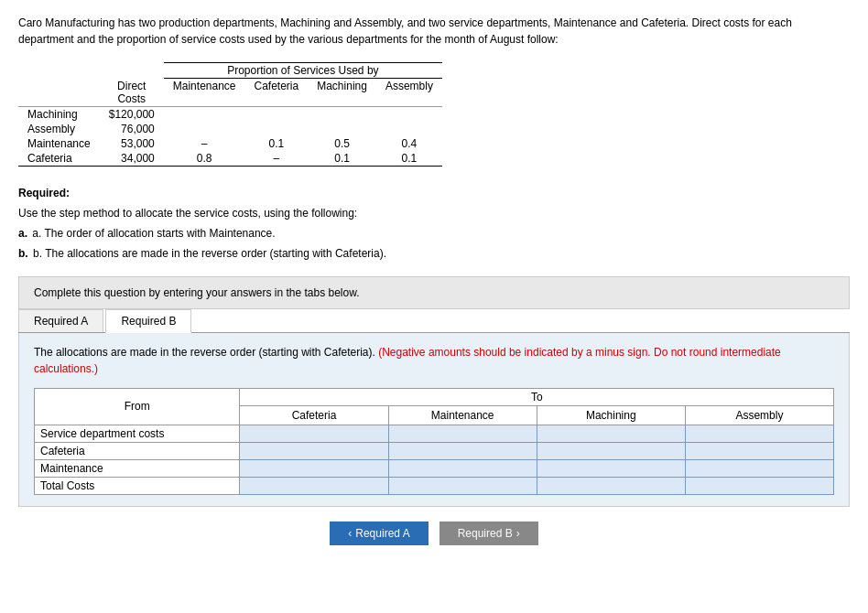 The image size is (868, 613). What do you see at coordinates (314, 434) in the screenshot?
I see `input-service-cafeteria` at bounding box center [314, 434].